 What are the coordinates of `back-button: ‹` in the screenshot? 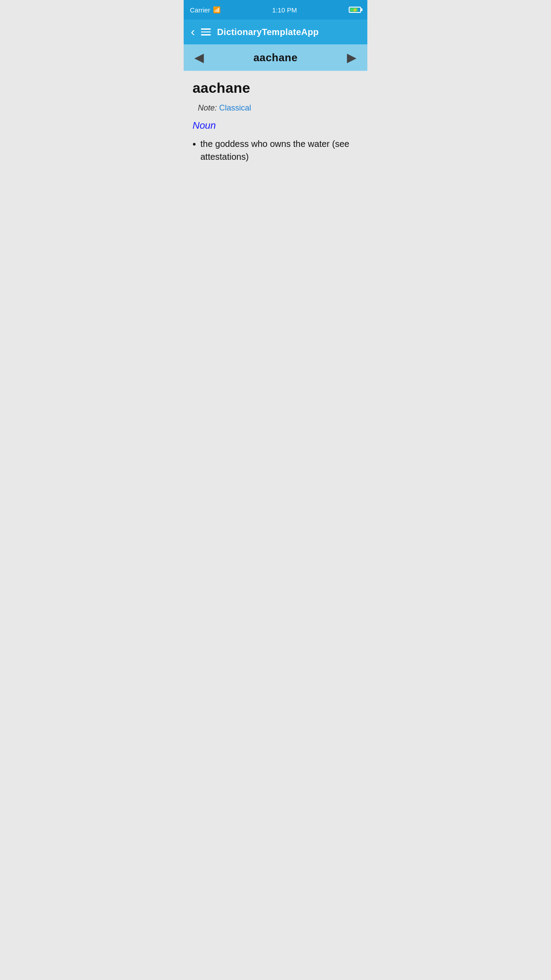 It's located at (193, 32).